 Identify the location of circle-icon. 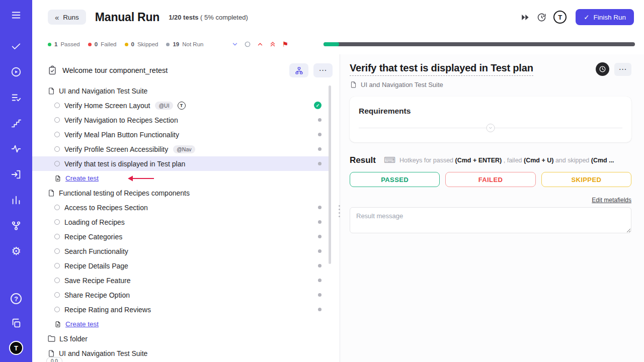
(248, 44).